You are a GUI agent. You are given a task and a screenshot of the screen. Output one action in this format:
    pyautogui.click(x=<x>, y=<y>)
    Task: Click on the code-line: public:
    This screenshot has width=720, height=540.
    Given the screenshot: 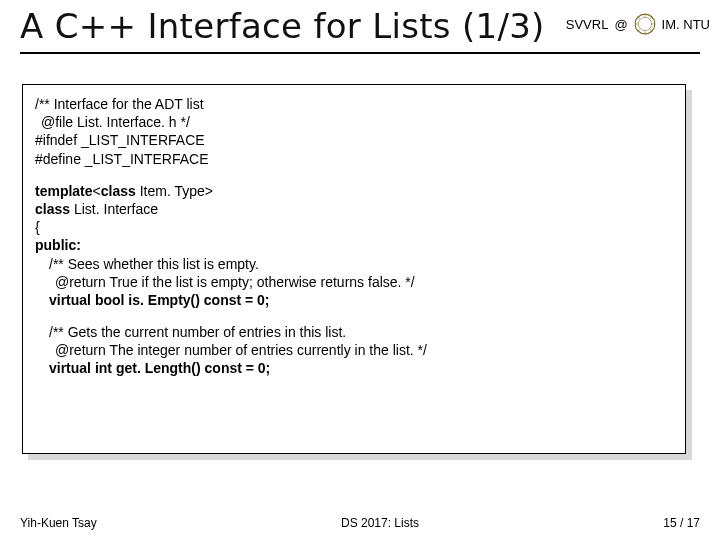 What is the action you would take?
    pyautogui.click(x=354, y=245)
    